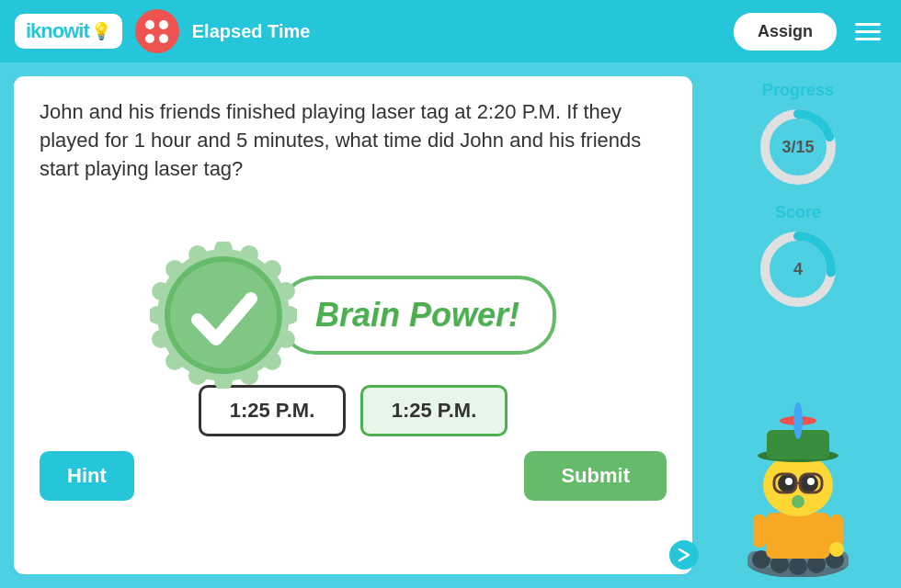  I want to click on score-section: Score 4, so click(798, 257).